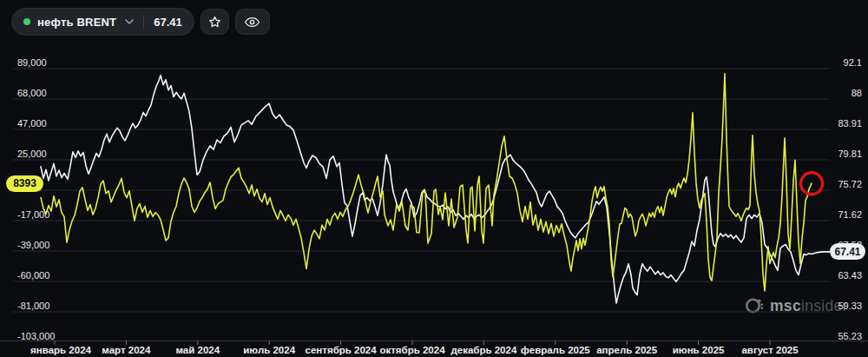  What do you see at coordinates (61, 350) in the screenshot?
I see `x-axis-label: январь 2024` at bounding box center [61, 350].